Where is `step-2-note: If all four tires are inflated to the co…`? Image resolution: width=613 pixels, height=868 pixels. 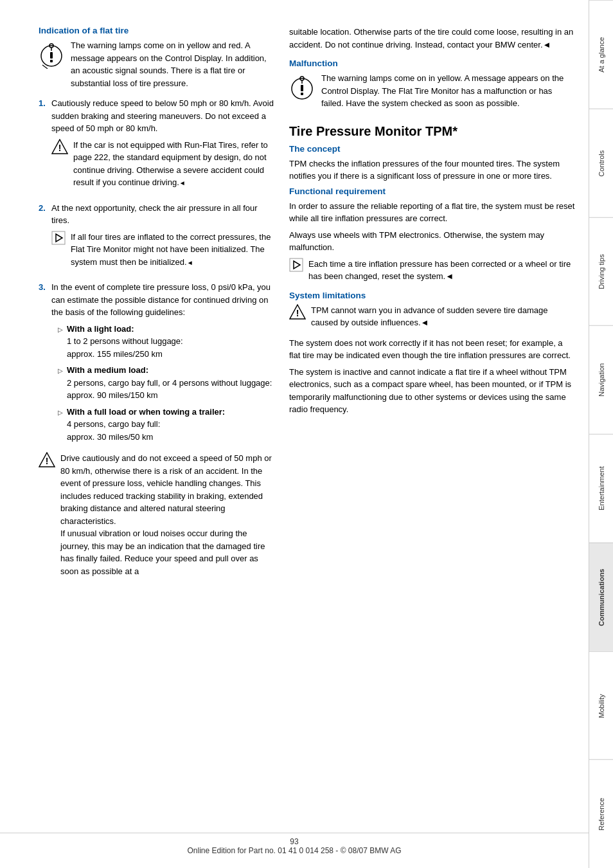
step-2-note: If all four tires are inflated to the co… is located at coordinates (164, 252).